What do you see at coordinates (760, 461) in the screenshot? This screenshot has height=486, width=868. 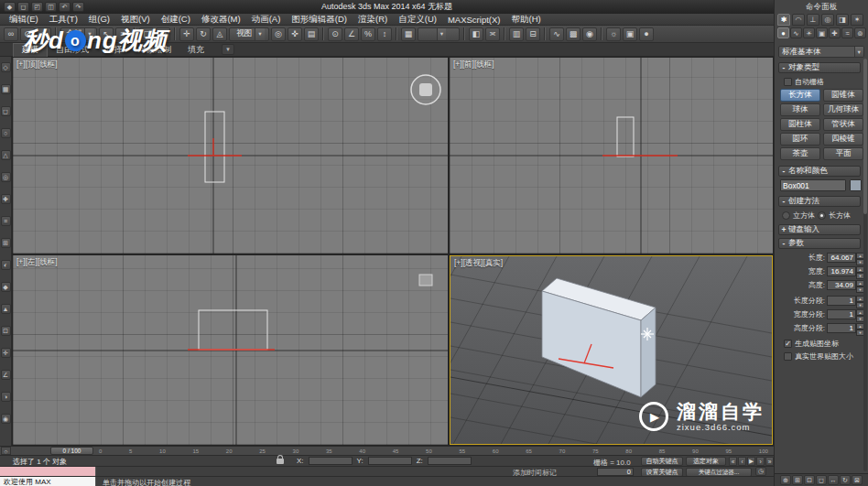 I see `next-frame-icon: ›` at bounding box center [760, 461].